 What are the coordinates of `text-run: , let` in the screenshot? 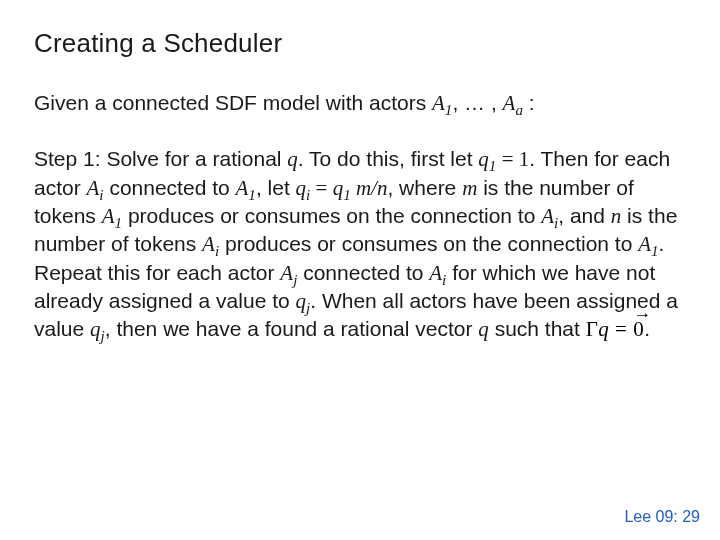 It's located at (276, 188).